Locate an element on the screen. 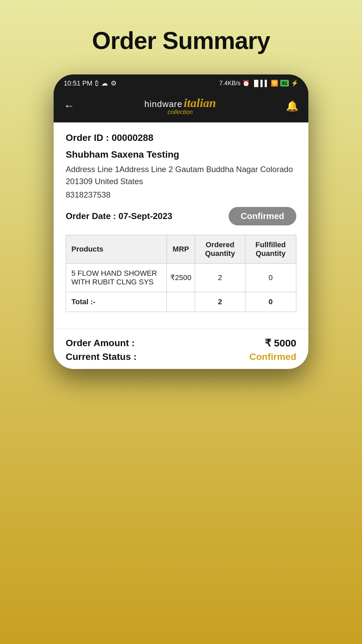 Image resolution: width=362 pixels, height=644 pixels. customer-address: Address Line 1Address Line 2 Gautam Budd… is located at coordinates (181, 175).